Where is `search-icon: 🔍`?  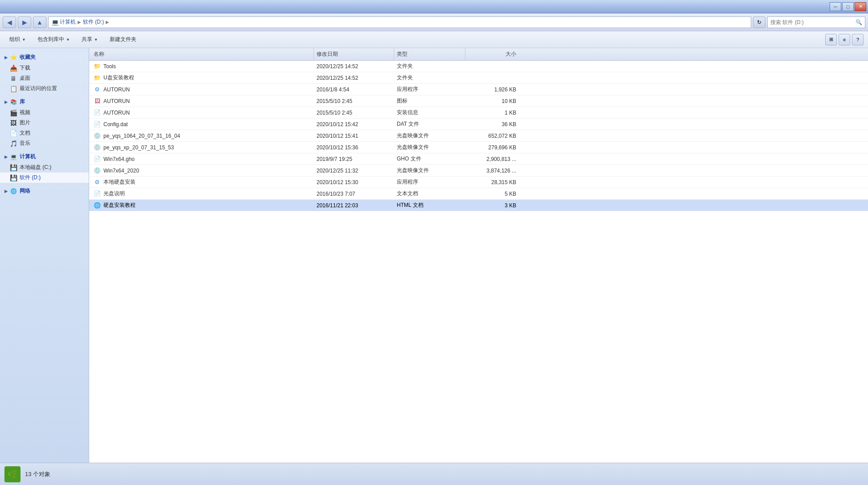 search-icon: 🔍 is located at coordinates (859, 22).